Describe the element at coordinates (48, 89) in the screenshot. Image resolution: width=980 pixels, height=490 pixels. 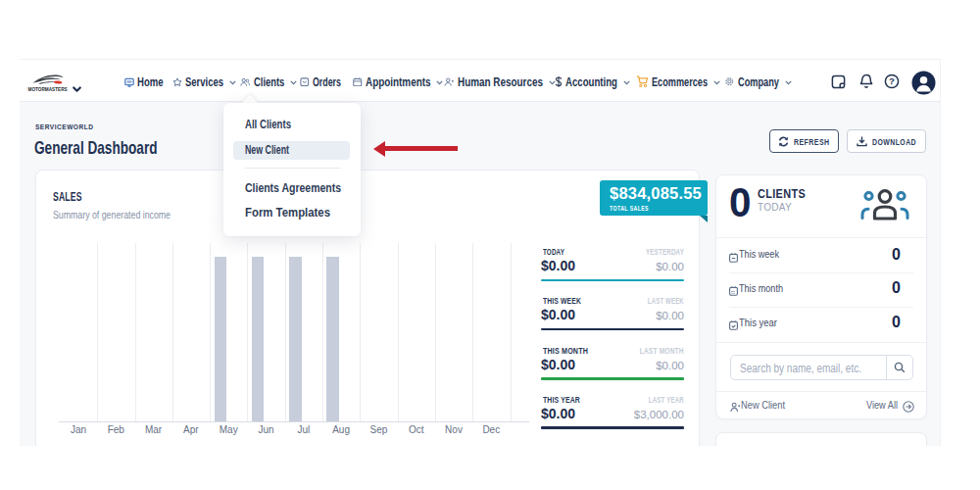
I see `svg-text: MOTORMASTERS` at that location.